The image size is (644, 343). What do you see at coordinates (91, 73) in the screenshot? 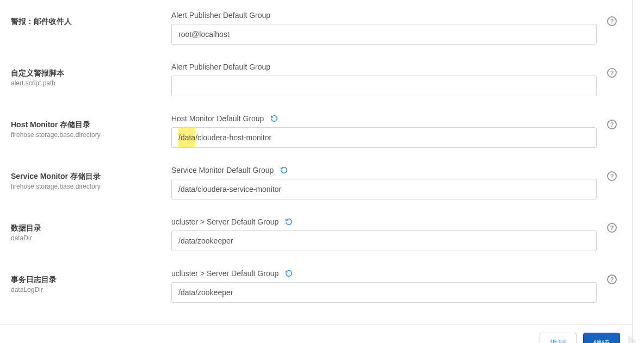
I see `field-label: 自定义警报脚本` at bounding box center [91, 73].